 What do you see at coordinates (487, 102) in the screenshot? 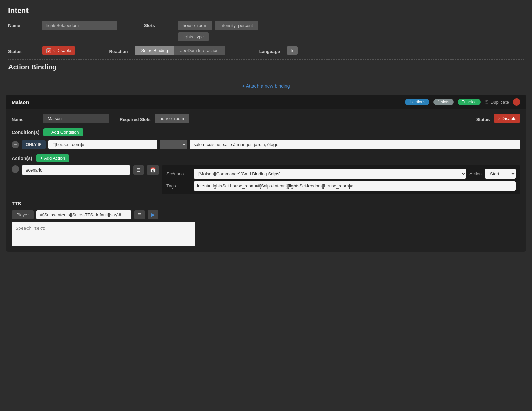
I see `copy-icon: 🗐` at bounding box center [487, 102].